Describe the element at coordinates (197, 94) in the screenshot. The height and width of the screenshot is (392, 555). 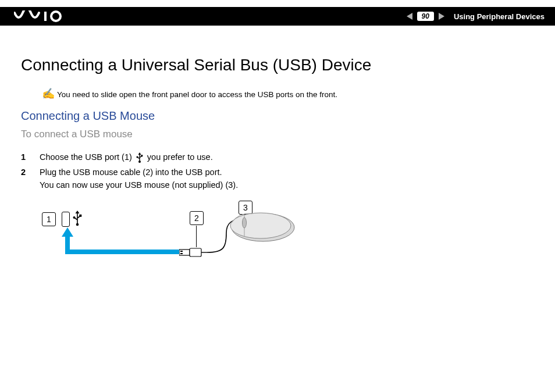
I see `note-text: You need to slide open the front panel d…` at that location.